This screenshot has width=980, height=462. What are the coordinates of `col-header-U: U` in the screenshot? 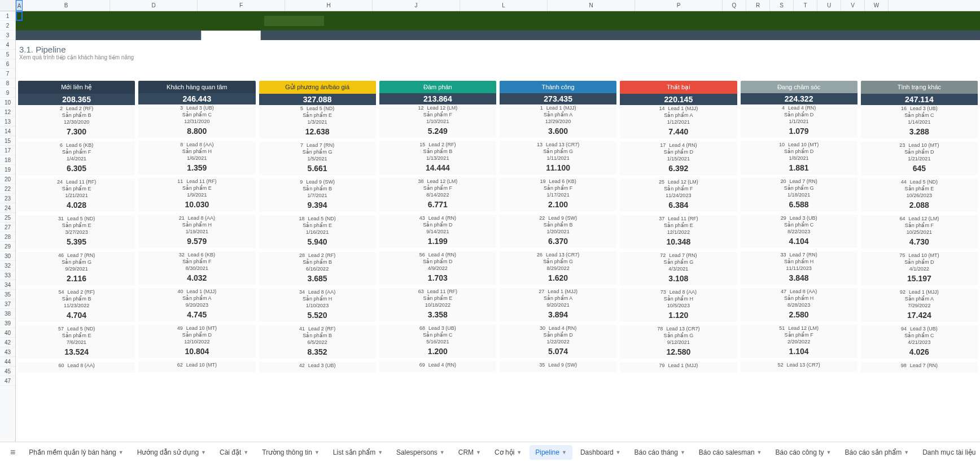 It's located at (829, 6).